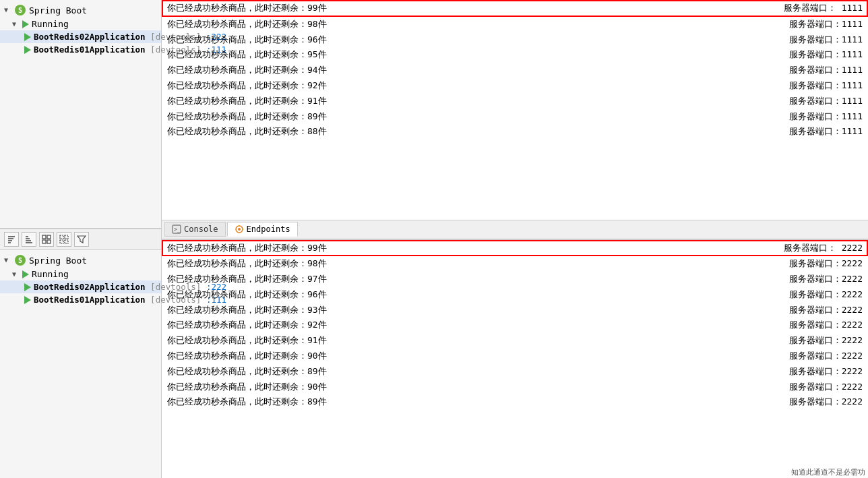  I want to click on log-line: 你已经成功秒杀商品，此时还剩余：88件 服务器端口：1111, so click(515, 132).